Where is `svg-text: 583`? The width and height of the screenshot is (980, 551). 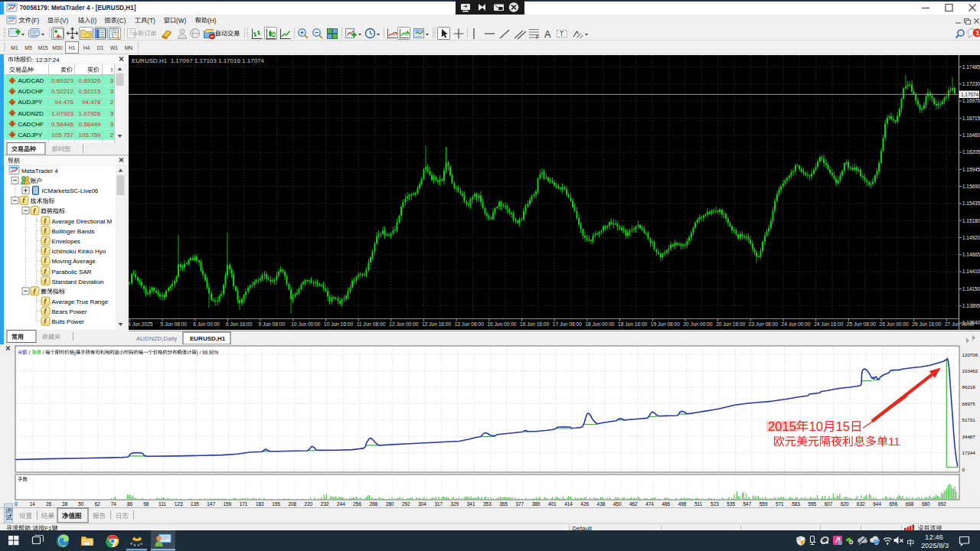 svg-text: 583 is located at coordinates (796, 504).